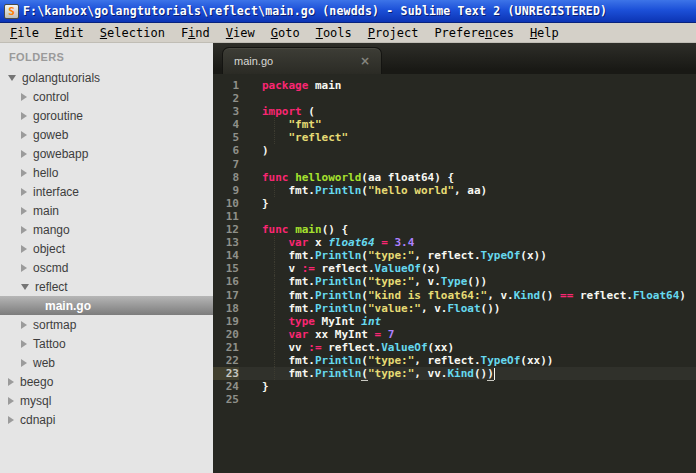  I want to click on code-line: 11, so click(454, 216).